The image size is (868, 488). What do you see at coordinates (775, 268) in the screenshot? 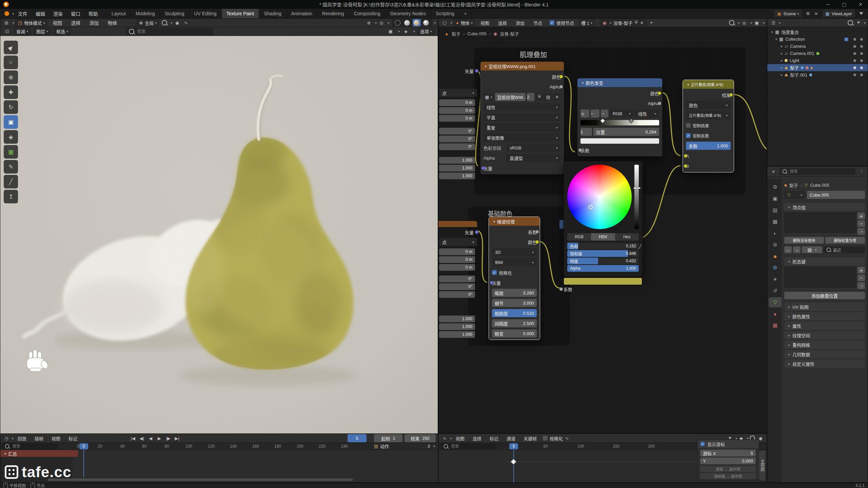
I see `tab-modifiers: ⚙` at bounding box center [775, 268].